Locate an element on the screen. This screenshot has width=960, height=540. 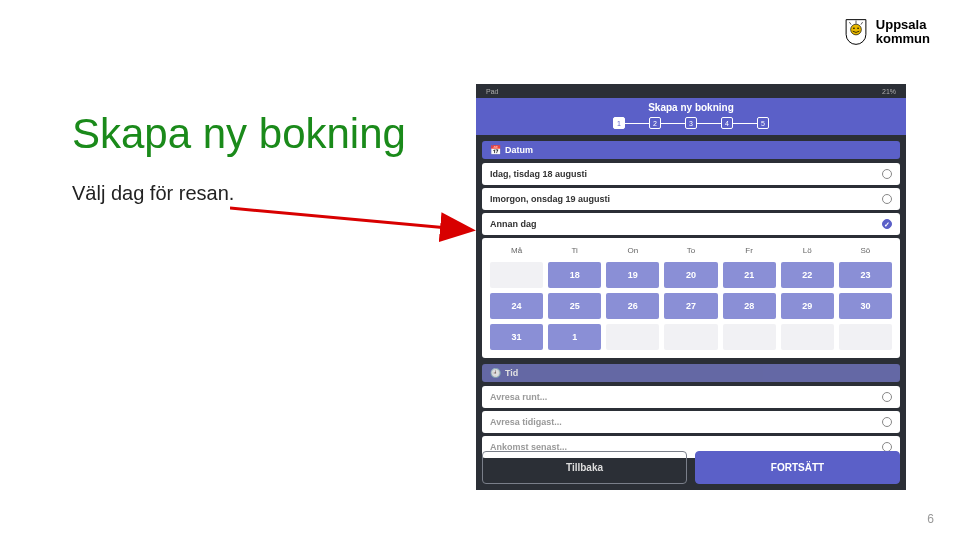
step-3: 3 is located at coordinates (691, 123).